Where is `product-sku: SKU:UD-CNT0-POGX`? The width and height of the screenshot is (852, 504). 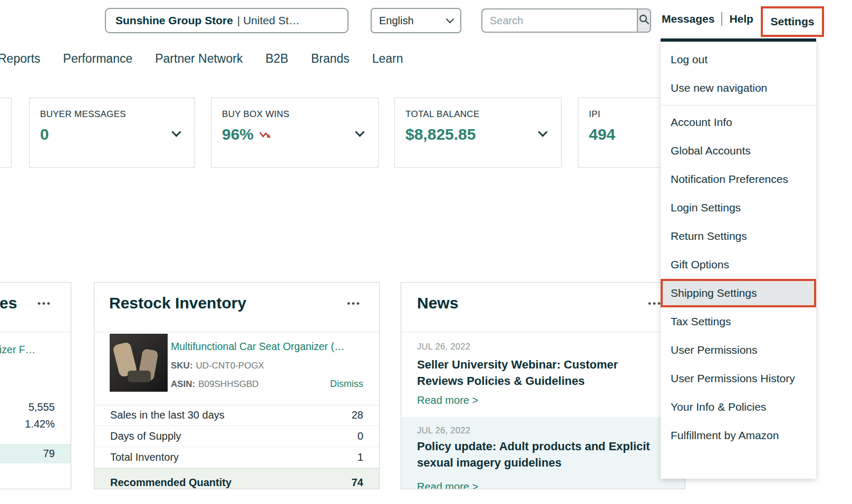 product-sku: SKU:UD-CNT0-POGX is located at coordinates (217, 366).